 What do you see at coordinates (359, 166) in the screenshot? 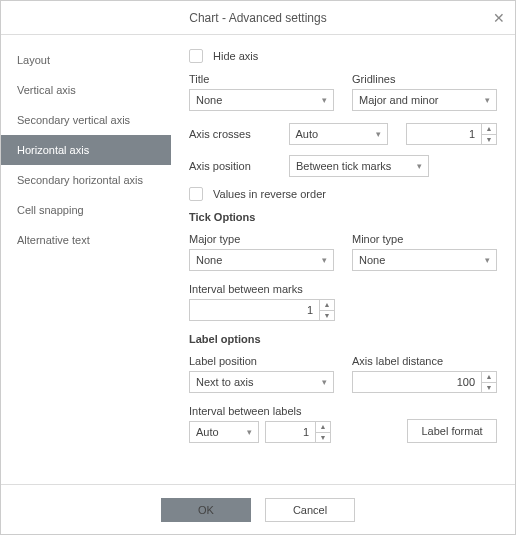
I see `axis-position-select: Between tick marks ▾` at bounding box center [359, 166].